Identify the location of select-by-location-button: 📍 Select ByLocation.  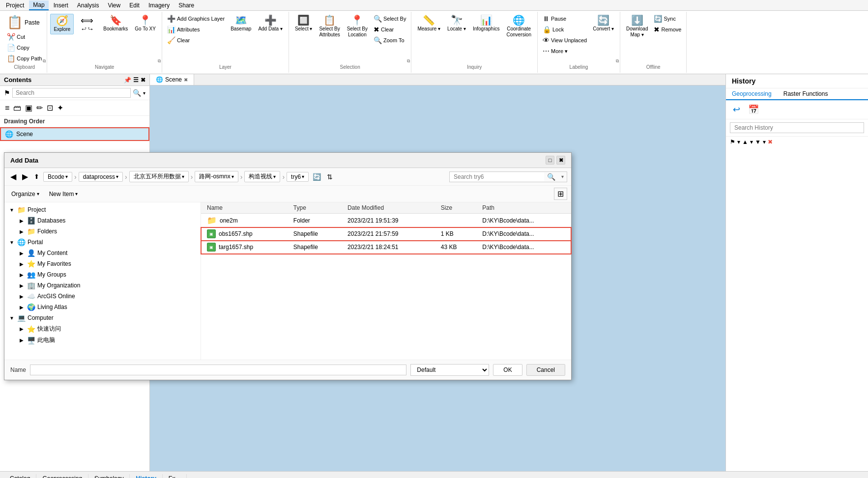
(357, 27).